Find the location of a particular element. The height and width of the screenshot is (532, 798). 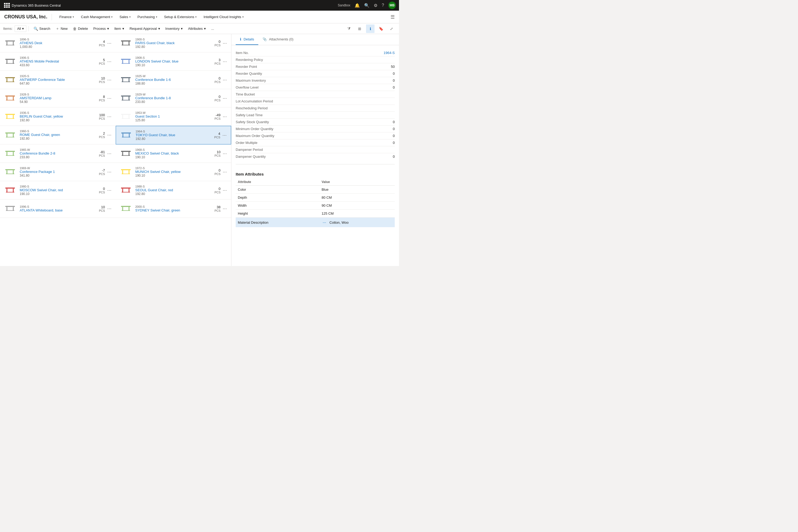

search-button: 🔍 Search is located at coordinates (42, 28).